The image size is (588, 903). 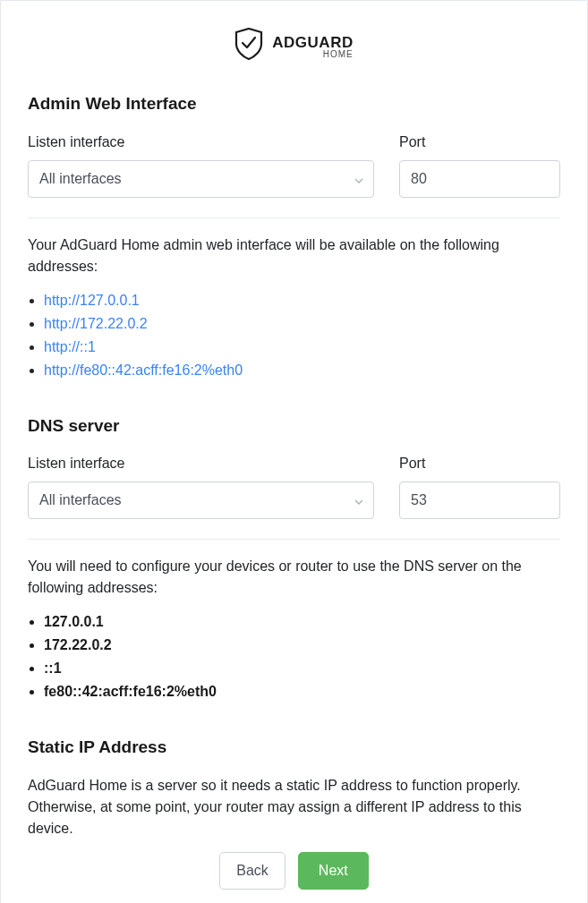 I want to click on web-address-list: http://127.0.0.1http://172.22.0.2http://…, so click(x=294, y=336).